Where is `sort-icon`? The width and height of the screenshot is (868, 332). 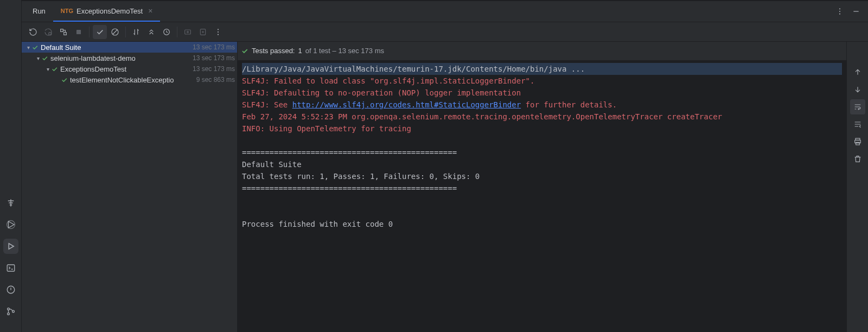
sort-icon is located at coordinates (136, 32).